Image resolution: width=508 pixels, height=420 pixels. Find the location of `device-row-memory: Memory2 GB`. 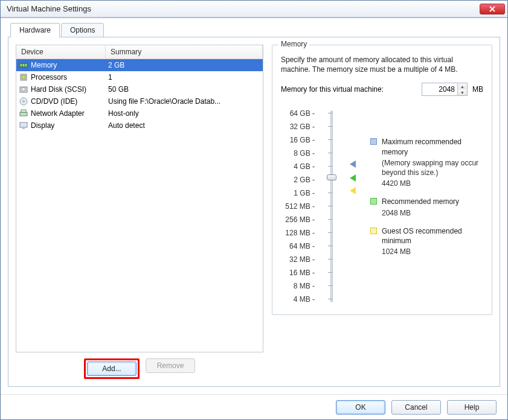

device-row-memory: Memory2 GB is located at coordinates (140, 65).